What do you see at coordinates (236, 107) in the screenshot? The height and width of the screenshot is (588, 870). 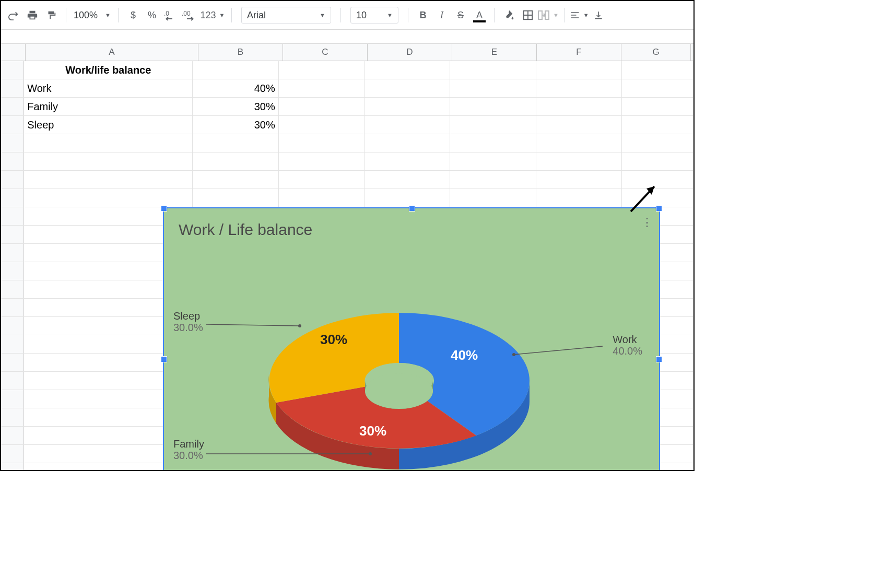 I see `cell-b3: 30%` at bounding box center [236, 107].